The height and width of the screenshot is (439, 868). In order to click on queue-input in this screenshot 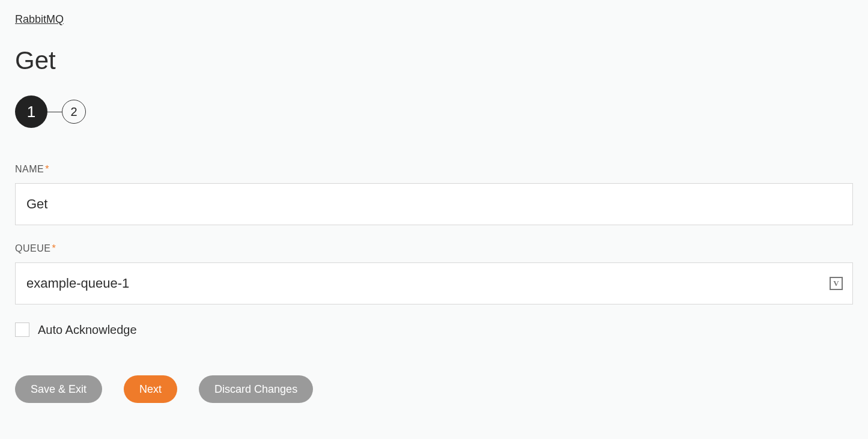, I will do `click(434, 283)`.